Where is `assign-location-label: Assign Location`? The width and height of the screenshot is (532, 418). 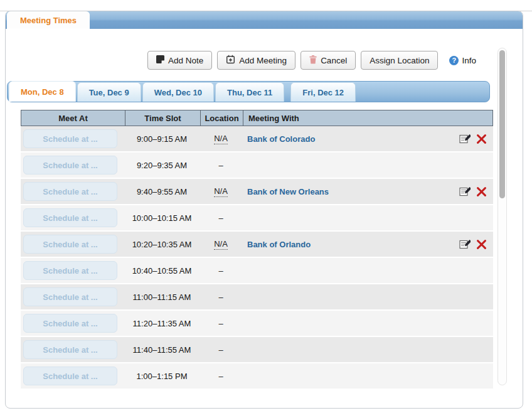
assign-location-label: Assign Location is located at coordinates (399, 60).